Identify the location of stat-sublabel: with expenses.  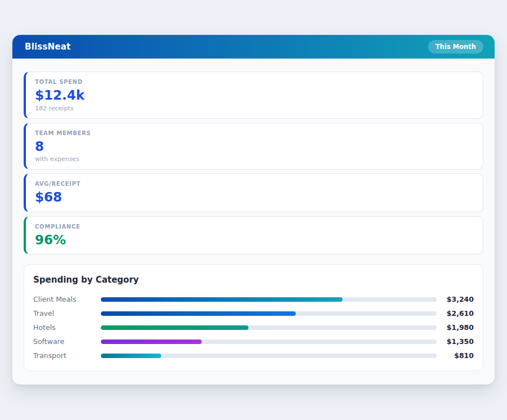
(255, 159).